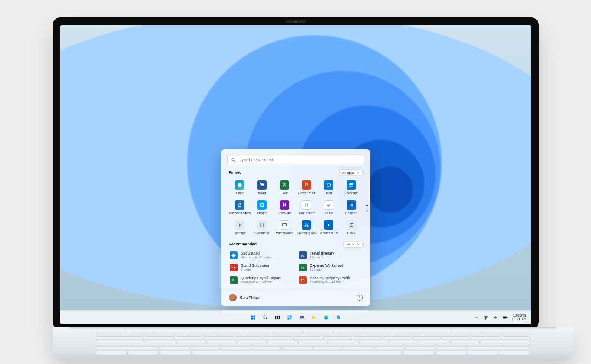 Image resolution: width=591 pixels, height=364 pixels. What do you see at coordinates (284, 205) in the screenshot?
I see `onenote-icon: N` at bounding box center [284, 205].